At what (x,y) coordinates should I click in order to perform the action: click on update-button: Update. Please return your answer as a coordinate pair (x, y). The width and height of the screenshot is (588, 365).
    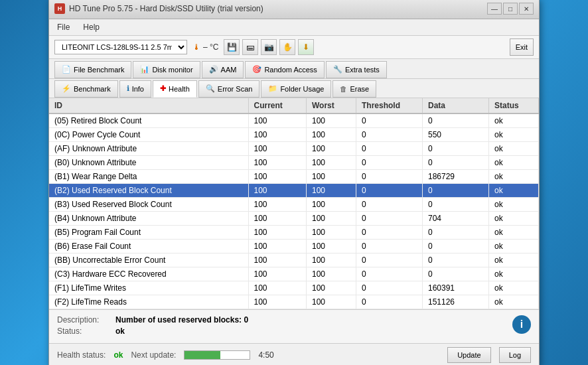
    Looking at the image, I should click on (469, 355).